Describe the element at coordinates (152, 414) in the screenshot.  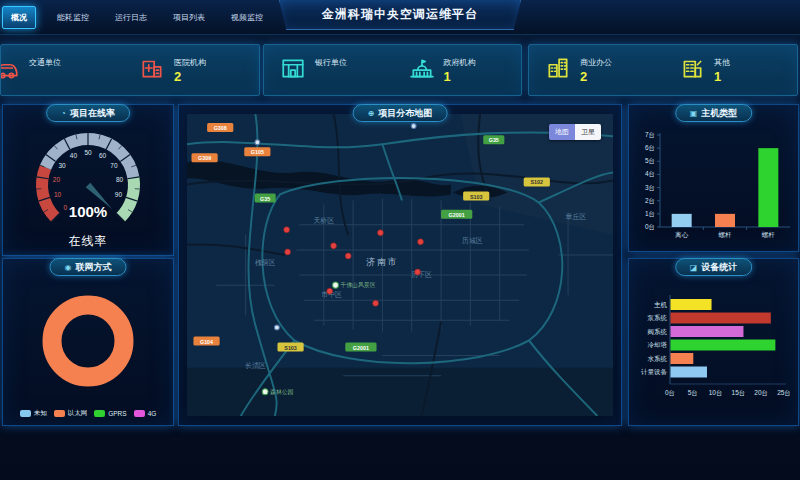
I see `legend-label: 4G` at that location.